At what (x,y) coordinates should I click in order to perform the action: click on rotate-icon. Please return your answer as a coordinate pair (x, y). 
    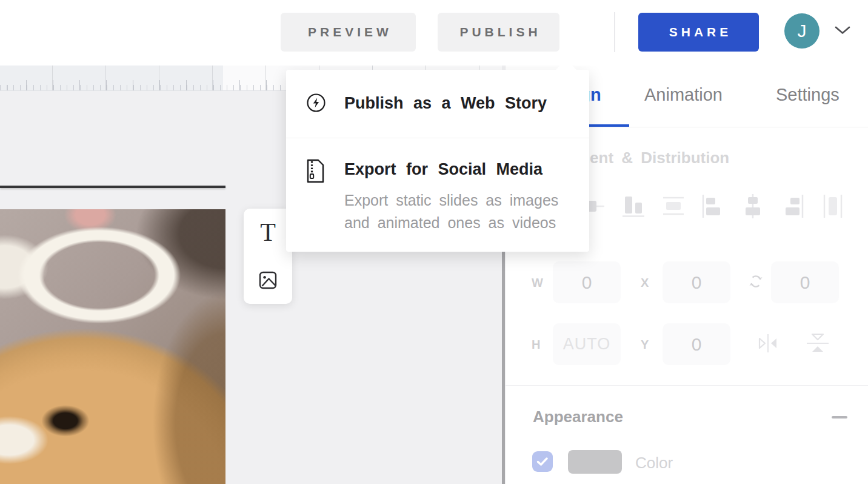
    Looking at the image, I should click on (756, 281).